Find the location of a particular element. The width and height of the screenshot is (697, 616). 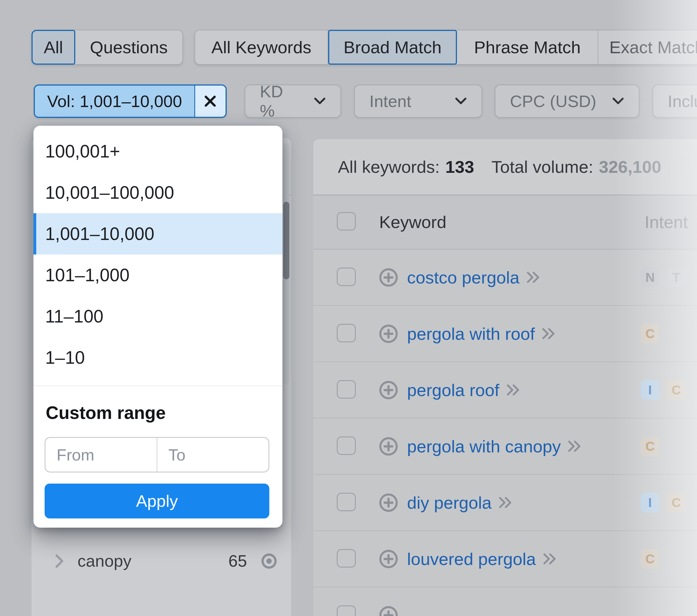

keyword-link: pergola roof is located at coordinates (453, 390).